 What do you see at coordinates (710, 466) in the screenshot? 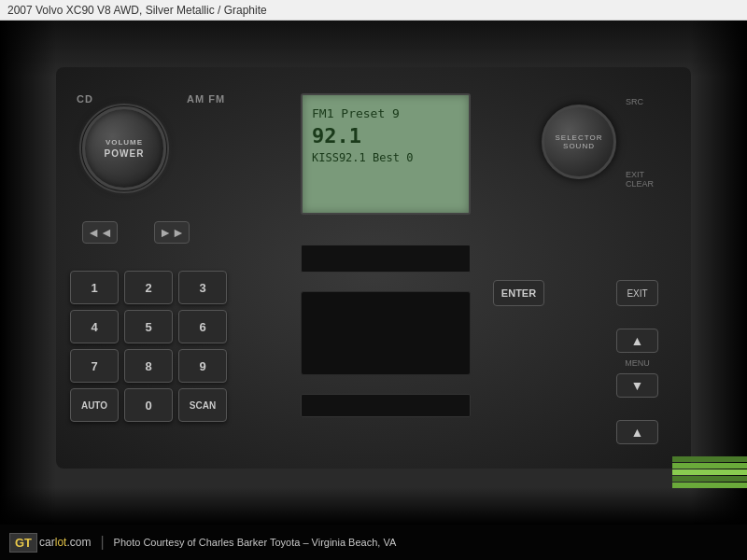
I see `decorative-stripes` at bounding box center [710, 466].